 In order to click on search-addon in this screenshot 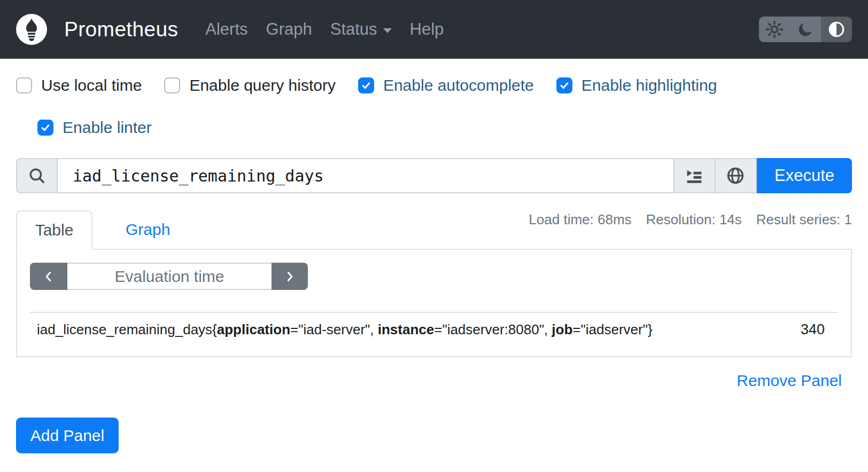, I will do `click(37, 176)`.